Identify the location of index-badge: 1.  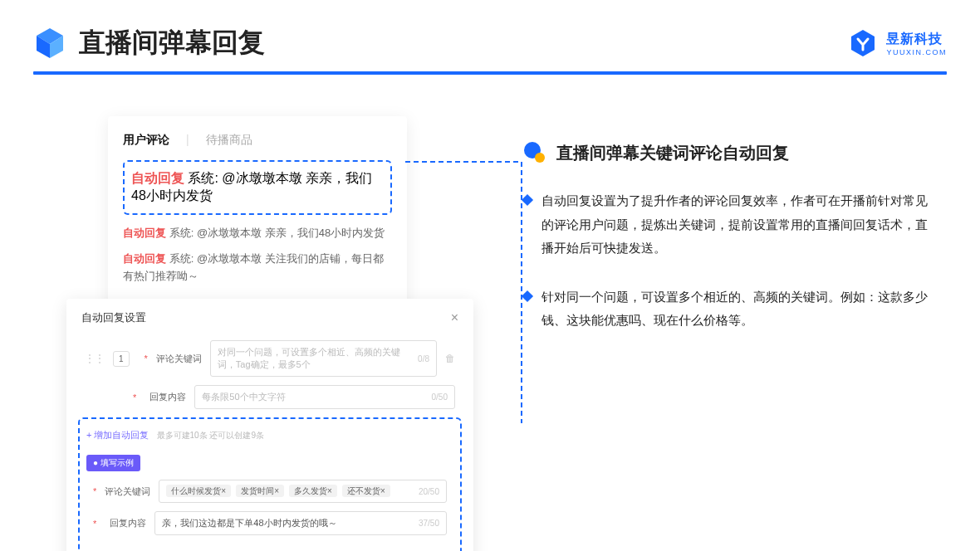
(121, 358).